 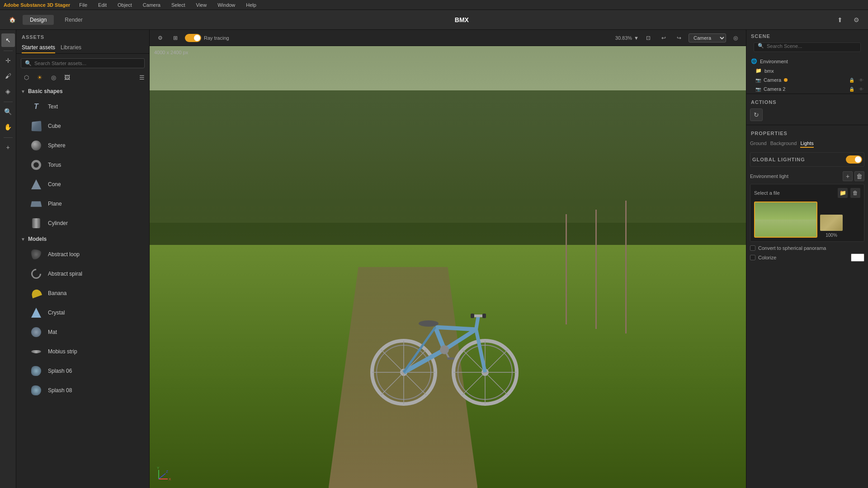 What do you see at coordinates (8, 112) in the screenshot?
I see `zoom-tool: 🔍` at bounding box center [8, 112].